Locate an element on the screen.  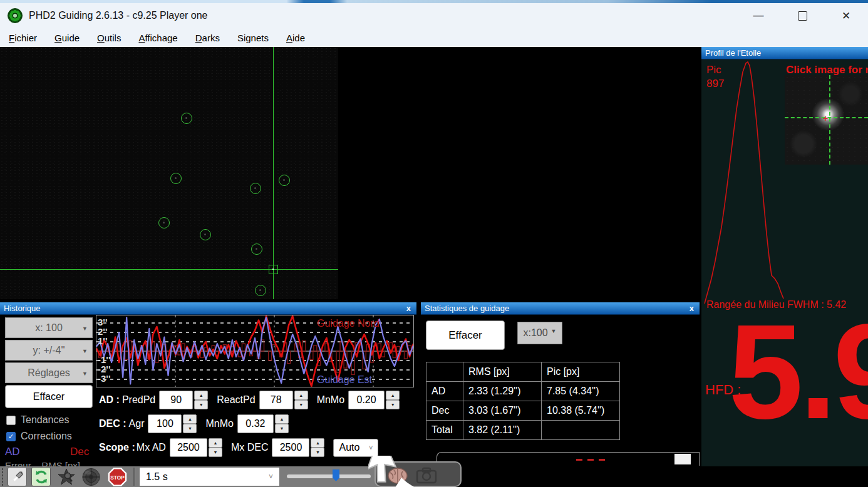
reactpd-label: ReactPd is located at coordinates (235, 400).